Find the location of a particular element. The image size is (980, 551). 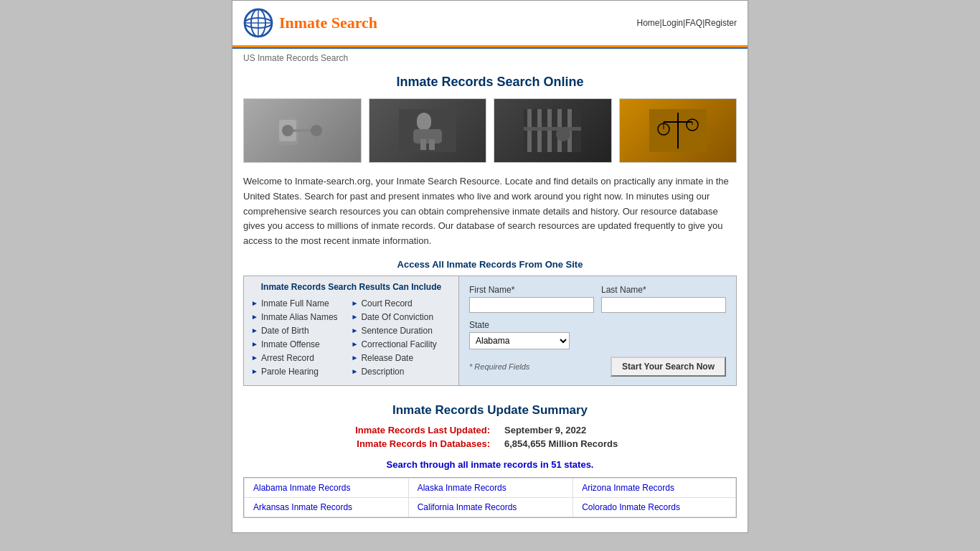

field-label: Inmate Alias Names is located at coordinates (300, 317).